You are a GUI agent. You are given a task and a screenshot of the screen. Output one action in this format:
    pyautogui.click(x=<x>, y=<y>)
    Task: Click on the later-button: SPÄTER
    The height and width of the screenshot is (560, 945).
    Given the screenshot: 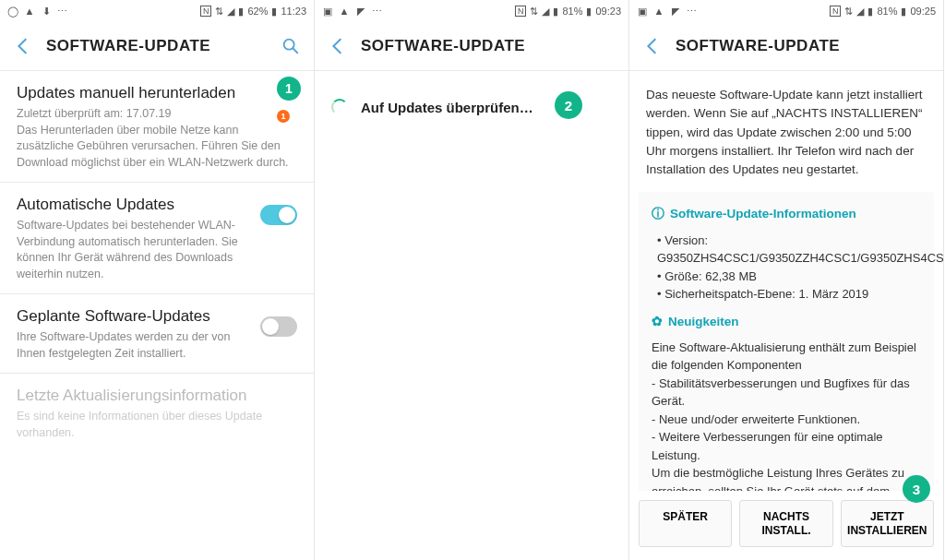 What is the action you would take?
    pyautogui.click(x=685, y=524)
    